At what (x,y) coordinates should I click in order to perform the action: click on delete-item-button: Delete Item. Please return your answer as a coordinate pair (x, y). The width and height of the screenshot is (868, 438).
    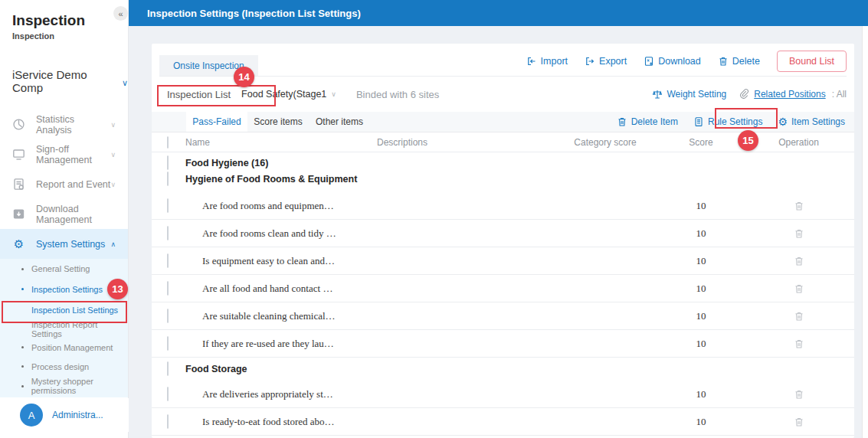
    Looking at the image, I should click on (647, 122).